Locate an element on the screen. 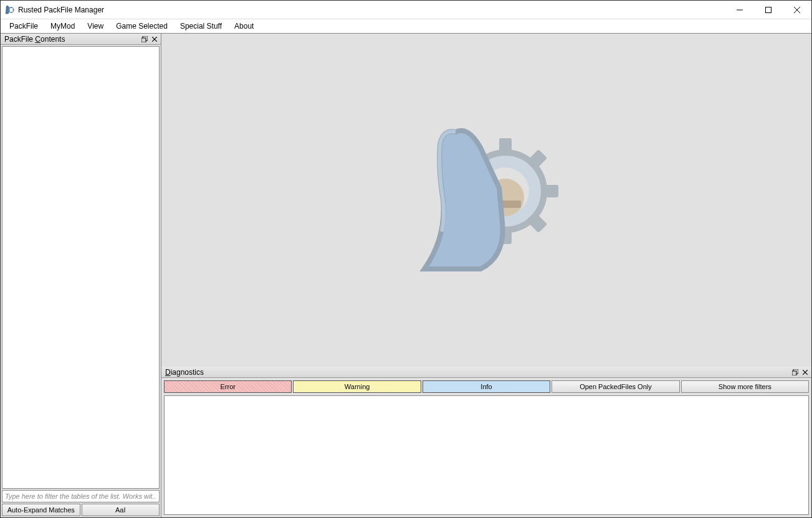 The image size is (812, 518). filter-error: Error is located at coordinates (228, 387).